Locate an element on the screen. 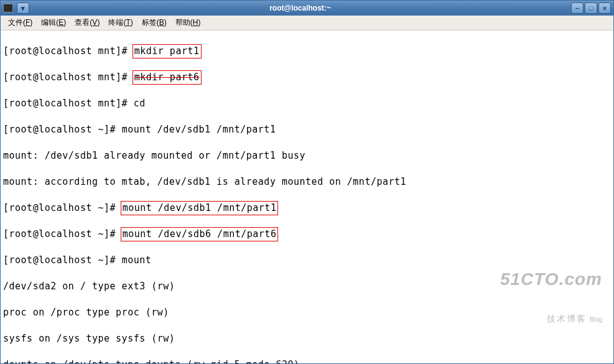 This screenshot has height=364, width=614. window-menu-button: ▾ is located at coordinates (23, 8).